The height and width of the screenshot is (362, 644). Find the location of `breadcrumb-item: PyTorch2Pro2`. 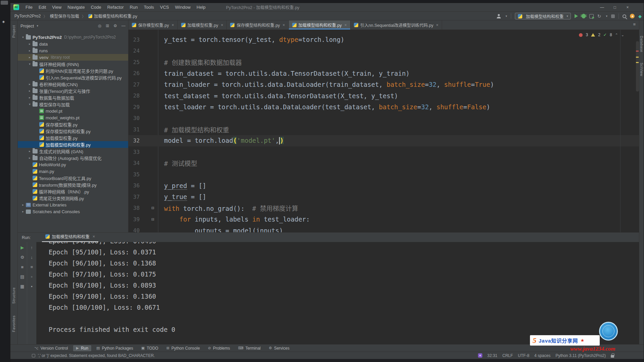

breadcrumb-item: PyTorch2Pro2 is located at coordinates (28, 16).